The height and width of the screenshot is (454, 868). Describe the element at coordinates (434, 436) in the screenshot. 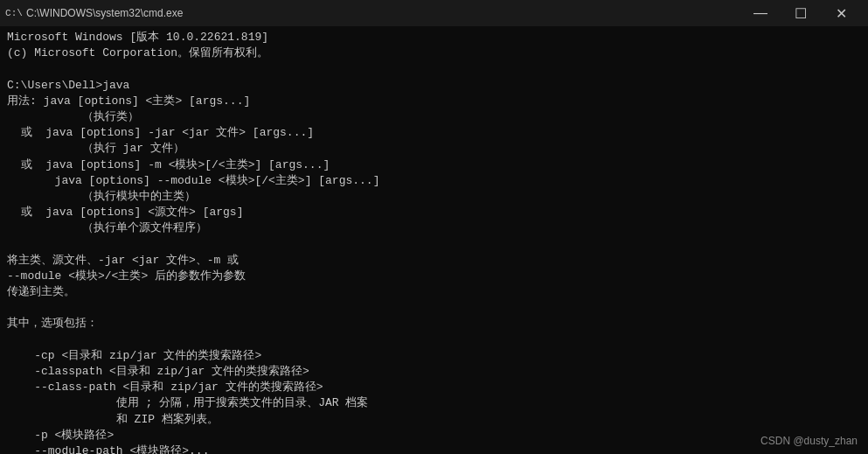

I see `console-line: -p <模块路径>` at that location.